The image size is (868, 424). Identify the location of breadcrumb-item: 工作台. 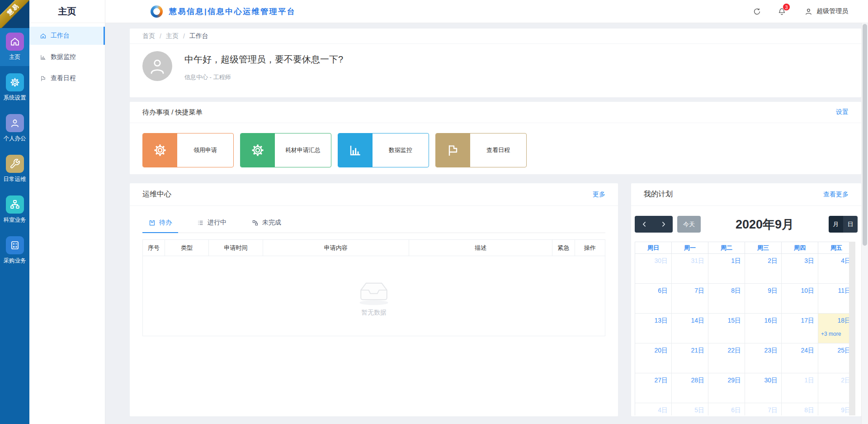
(199, 36).